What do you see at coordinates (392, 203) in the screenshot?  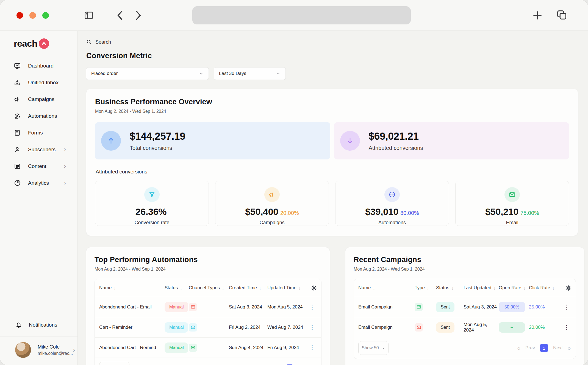 I see `automations-metric-card: $39,010 80.00% Automations` at bounding box center [392, 203].